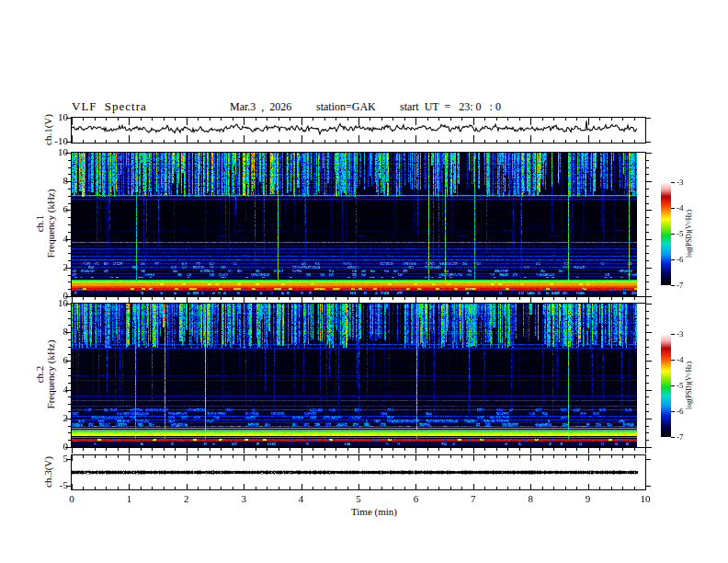 This screenshot has width=728, height=563. What do you see at coordinates (40, 375) in the screenshot?
I see `ch2-spectrogram-ylabel-line1: ch.2` at bounding box center [40, 375].